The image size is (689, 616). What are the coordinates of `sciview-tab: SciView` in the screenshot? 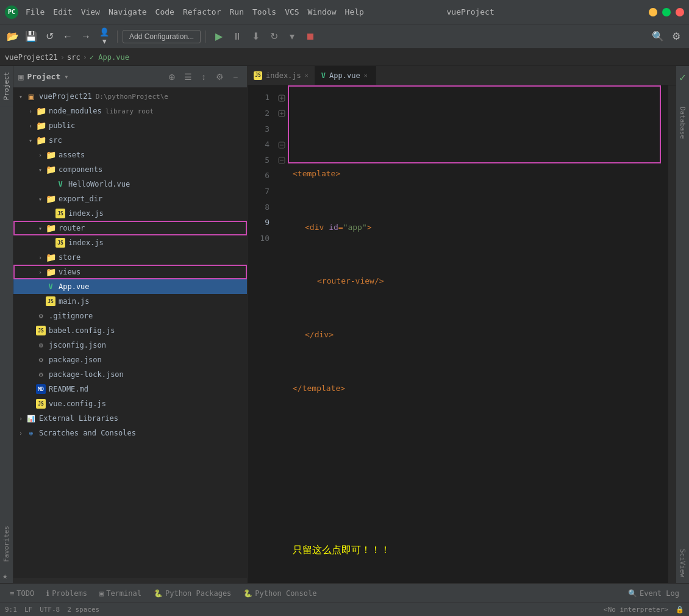 It's located at (683, 563).